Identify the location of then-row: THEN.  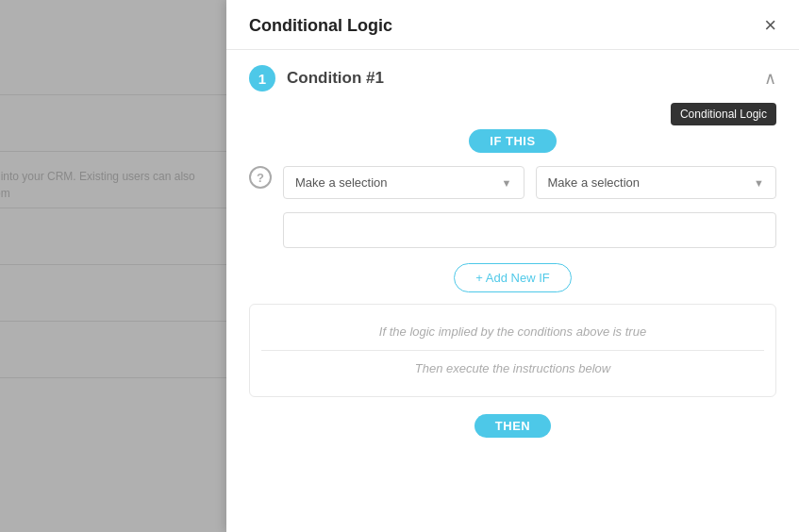
(513, 426).